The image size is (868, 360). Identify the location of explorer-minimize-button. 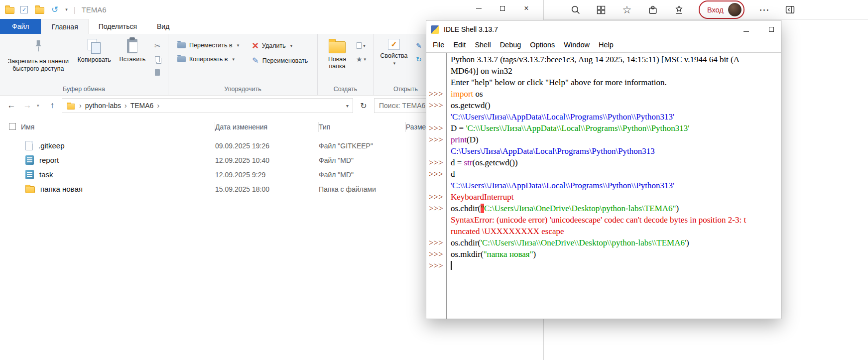
(479, 8).